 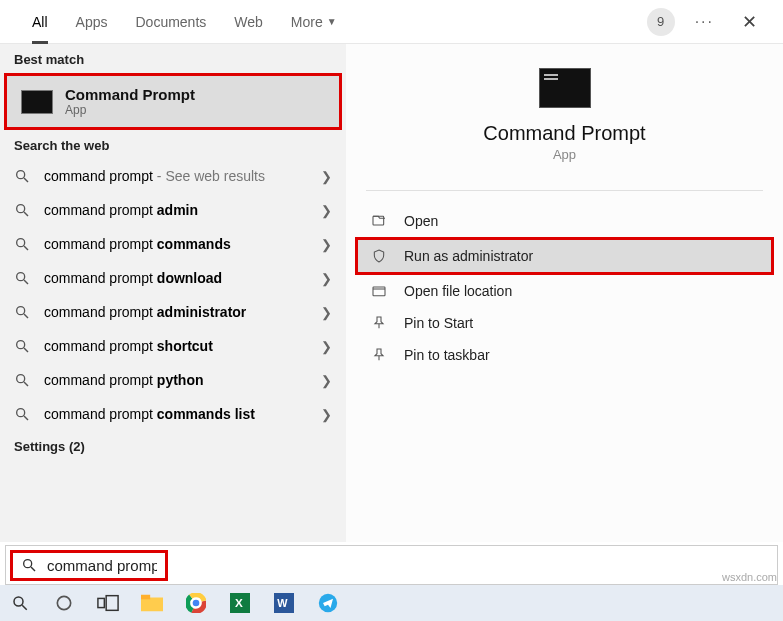 I want to click on search-input, so click(x=102, y=566).